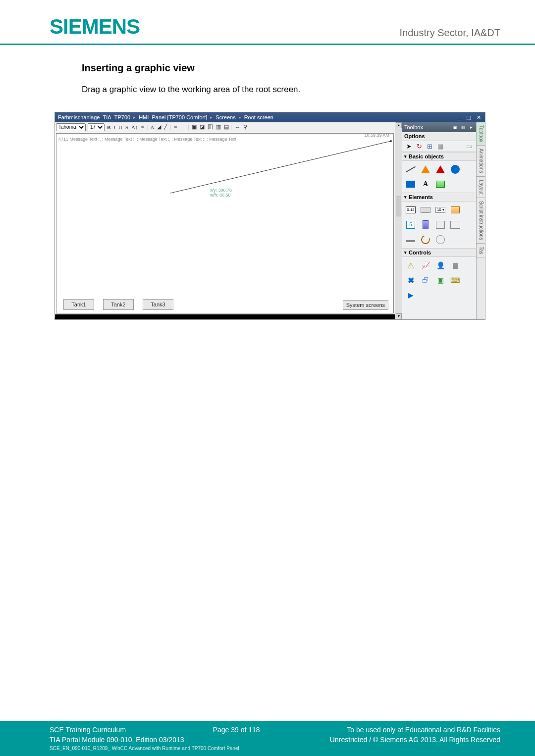 The width and height of the screenshot is (535, 756). What do you see at coordinates (440, 280) in the screenshot?
I see `sm-client-icon: ▣` at bounding box center [440, 280].